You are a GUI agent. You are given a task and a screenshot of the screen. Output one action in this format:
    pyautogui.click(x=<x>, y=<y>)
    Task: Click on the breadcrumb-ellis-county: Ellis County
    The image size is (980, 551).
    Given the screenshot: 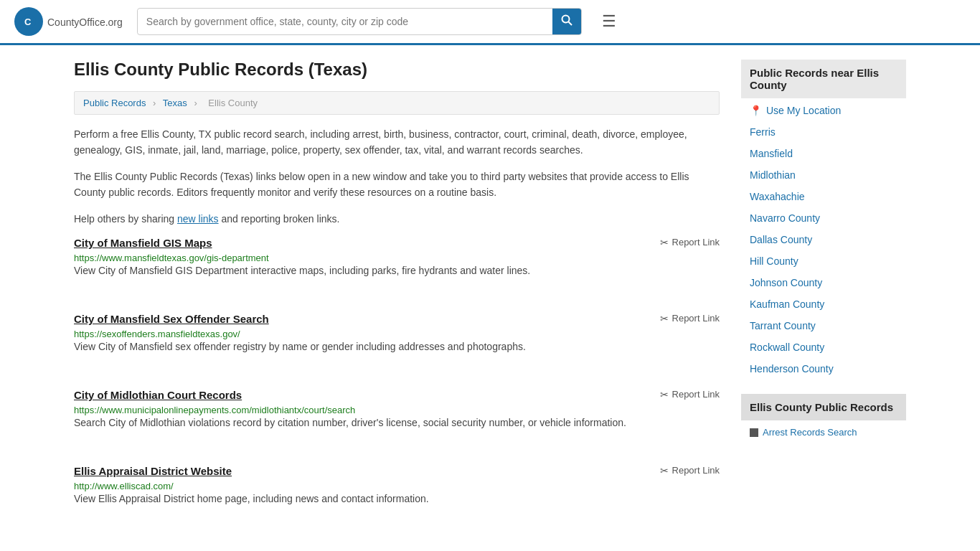 What is the action you would take?
    pyautogui.click(x=232, y=103)
    